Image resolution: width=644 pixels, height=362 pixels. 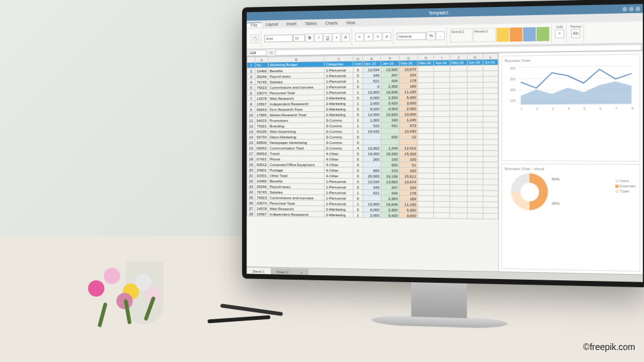 What do you see at coordinates (570, 168) in the screenshot?
I see `pie-title: Business Chart - Visual` at bounding box center [570, 168].